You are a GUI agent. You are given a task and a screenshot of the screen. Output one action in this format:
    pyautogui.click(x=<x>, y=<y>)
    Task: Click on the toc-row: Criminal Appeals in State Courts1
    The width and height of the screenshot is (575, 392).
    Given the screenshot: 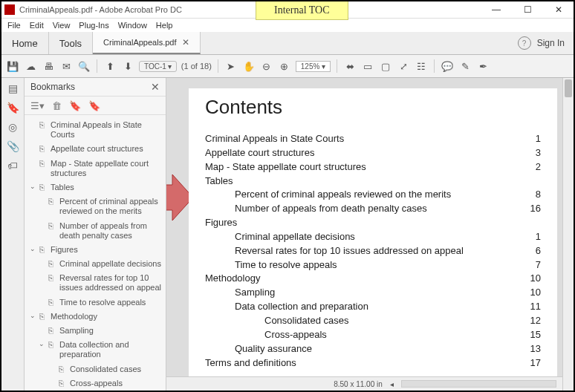 What is the action you would take?
    pyautogui.click(x=373, y=140)
    